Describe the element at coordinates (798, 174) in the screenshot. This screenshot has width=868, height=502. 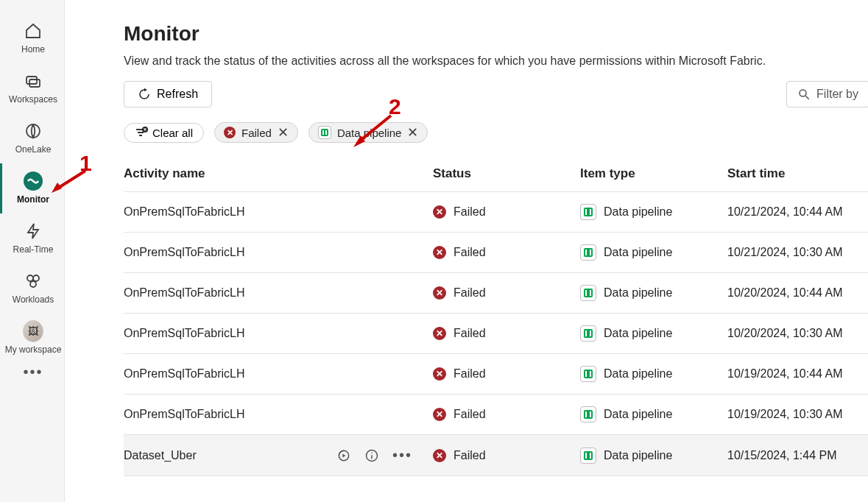
I see `col-start-time: Start time` at that location.